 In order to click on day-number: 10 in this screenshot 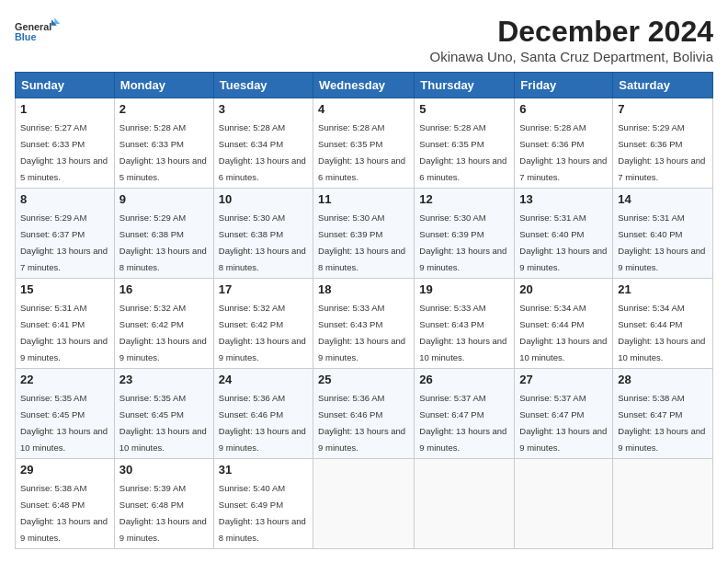, I will do `click(263, 199)`.